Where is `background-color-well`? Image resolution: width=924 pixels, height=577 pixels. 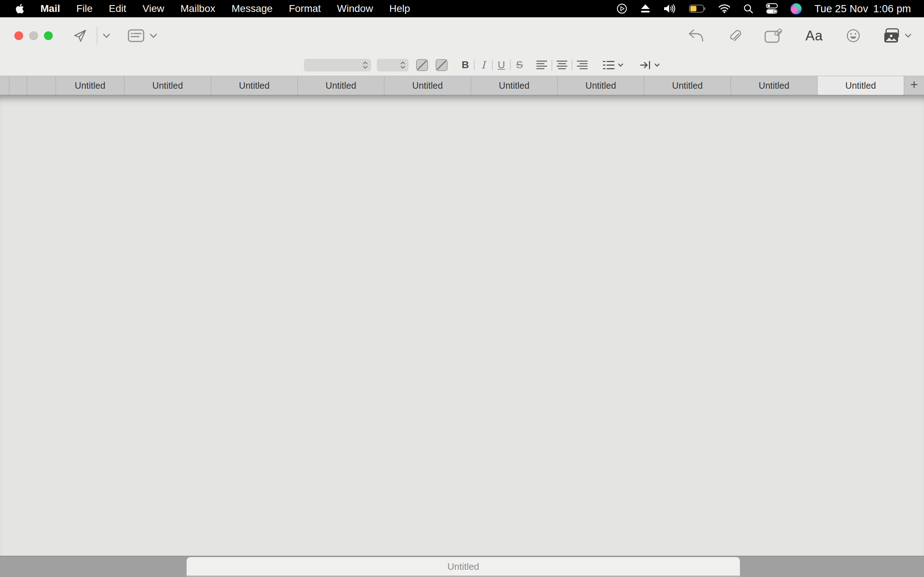 background-color-well is located at coordinates (441, 65).